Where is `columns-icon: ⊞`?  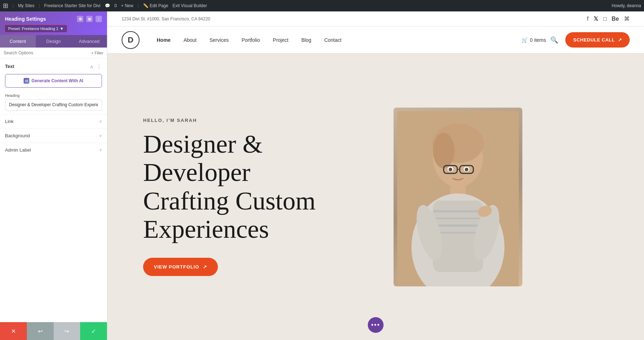
columns-icon: ⊞ is located at coordinates (89, 19).